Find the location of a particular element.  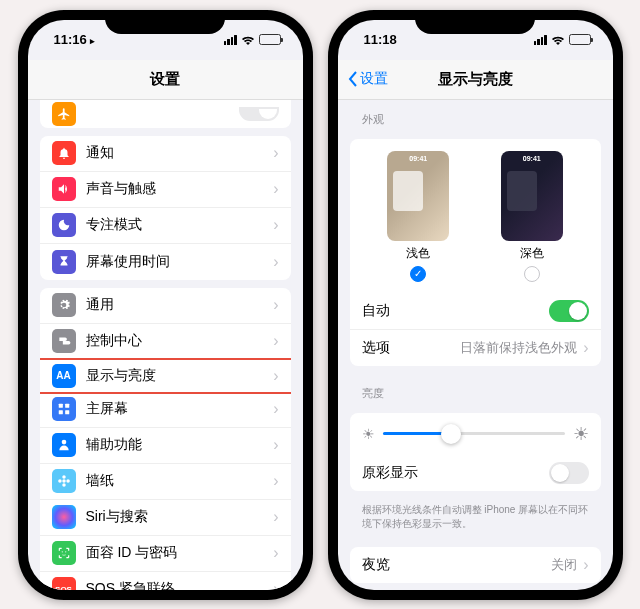

grid-icon is located at coordinates (64, 409).